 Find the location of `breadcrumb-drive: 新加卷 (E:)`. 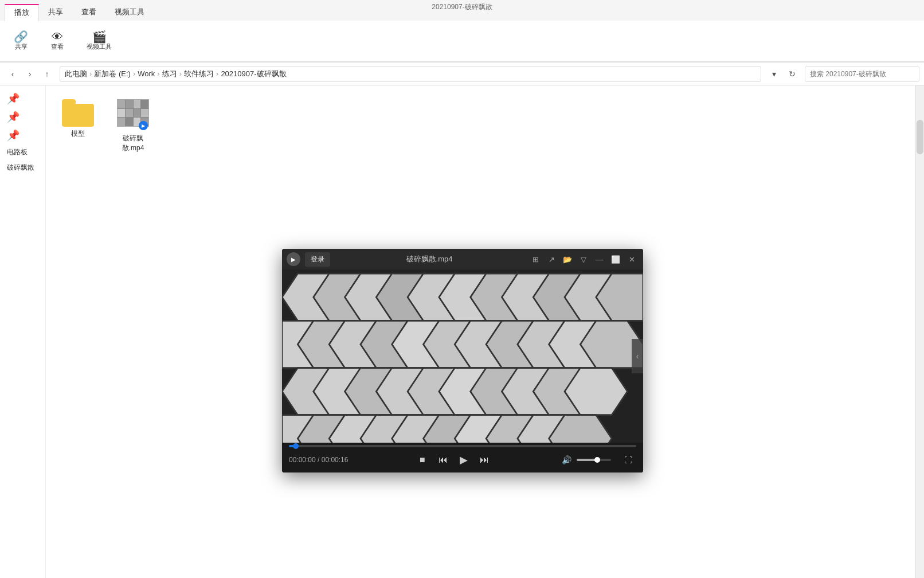

breadcrumb-drive: 新加卷 (E:) is located at coordinates (112, 74).